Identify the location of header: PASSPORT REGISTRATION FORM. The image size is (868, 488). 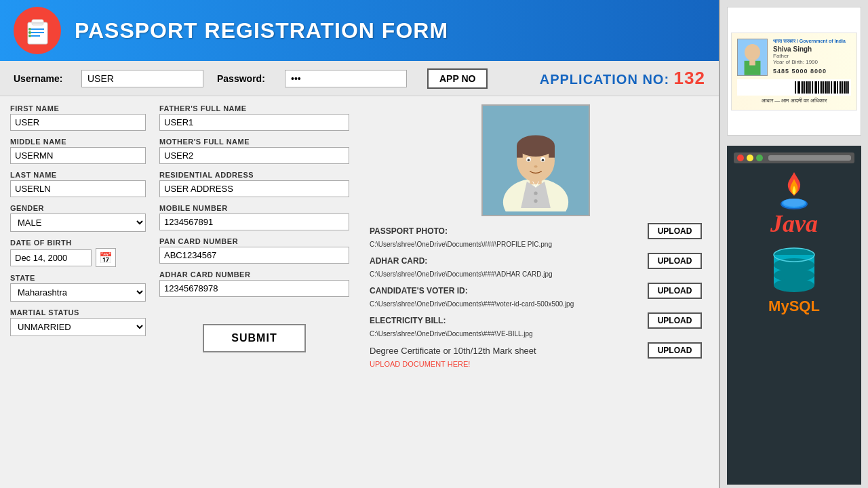
(359, 30).